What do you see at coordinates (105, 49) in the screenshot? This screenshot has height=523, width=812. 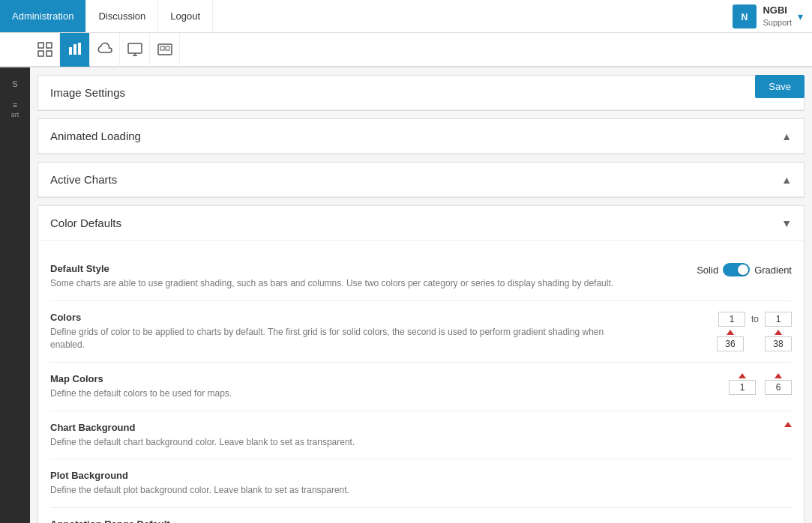 I see `cloud-toolbar-icon` at bounding box center [105, 49].